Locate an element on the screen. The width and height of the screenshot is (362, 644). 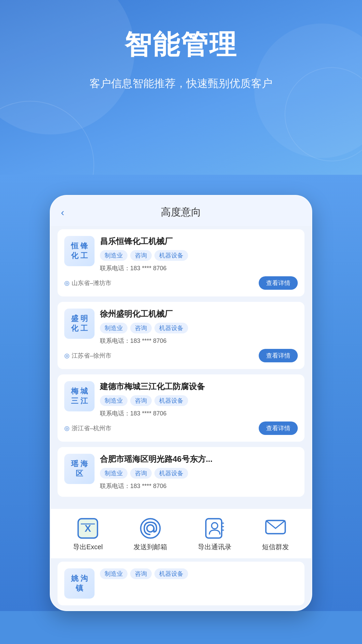
card-content: 制造业 咨询 机器设备 is located at coordinates (199, 575).